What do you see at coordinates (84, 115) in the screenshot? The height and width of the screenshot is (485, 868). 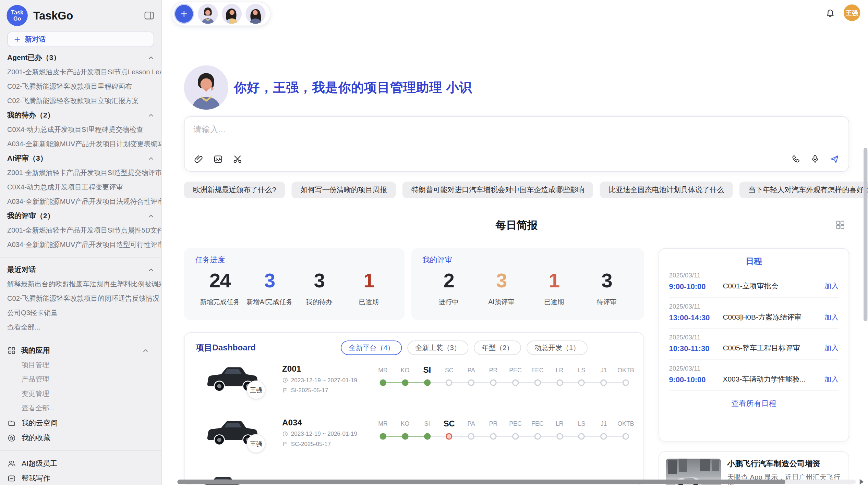 I see `section-my-todo: 我的待办（2）` at bounding box center [84, 115].